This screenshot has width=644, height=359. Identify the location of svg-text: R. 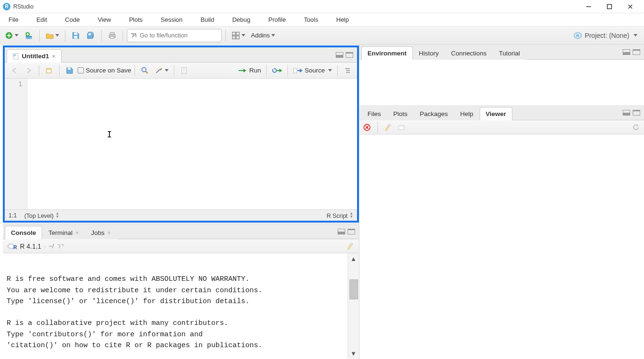
(15, 247).